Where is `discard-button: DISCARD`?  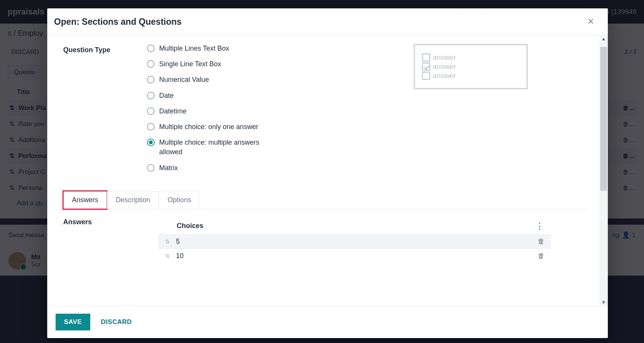 discard-button: DISCARD is located at coordinates (117, 322).